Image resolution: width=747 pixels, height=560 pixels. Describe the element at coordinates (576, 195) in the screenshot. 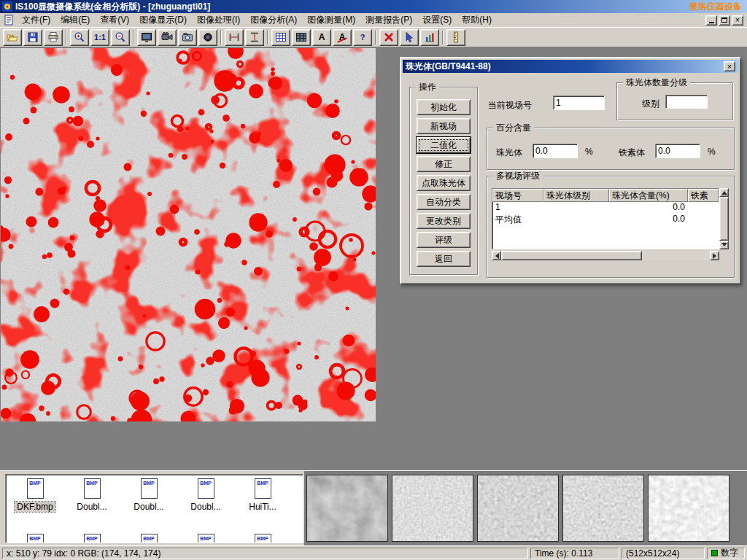

I see `column-grade: 珠光体级别` at that location.